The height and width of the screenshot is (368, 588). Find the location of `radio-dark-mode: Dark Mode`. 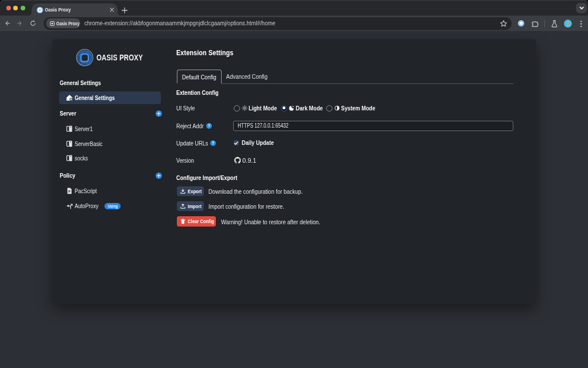

radio-dark-mode: Dark Mode is located at coordinates (304, 108).